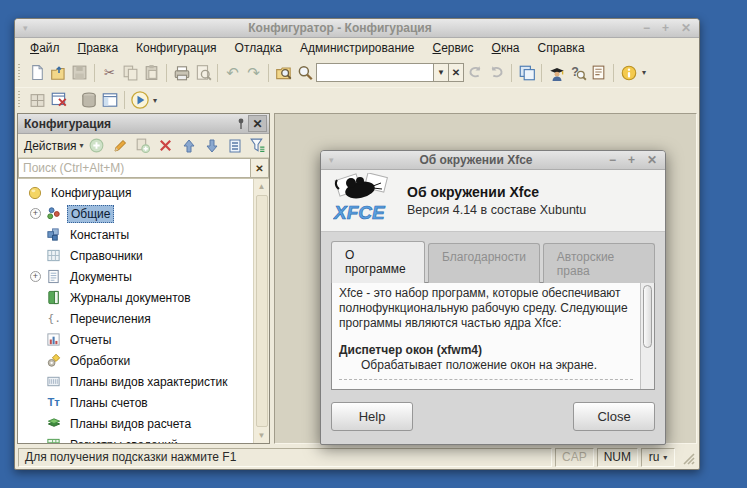 This screenshot has height=488, width=747. I want to click on catalogs-icon, so click(54, 256).